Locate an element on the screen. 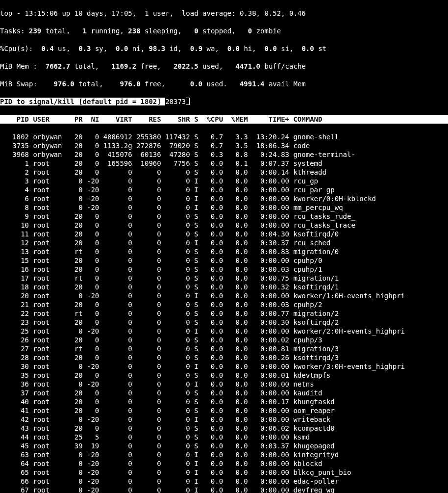 This screenshot has height=493, width=448. process-row: 30 root 0 -20 0 0 0 I 0.0 0.0 0:00.00 kw… is located at coordinates (224, 366).